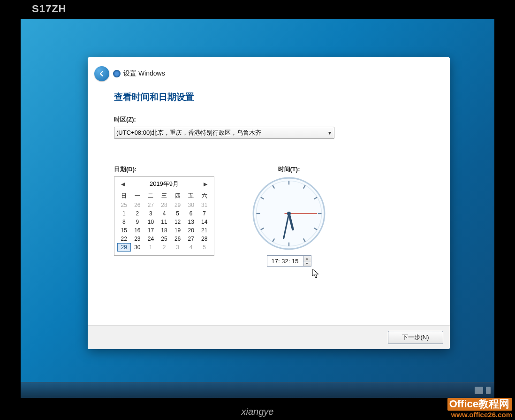 The height and width of the screenshot is (420, 515). Describe the element at coordinates (204, 230) in the screenshot. I see `calendar-day: 21` at that location.